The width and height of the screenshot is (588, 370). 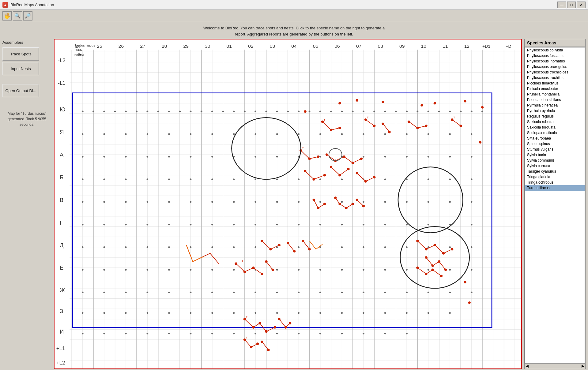 I want to click on species-item: Regulus regulus, so click(x=555, y=116).